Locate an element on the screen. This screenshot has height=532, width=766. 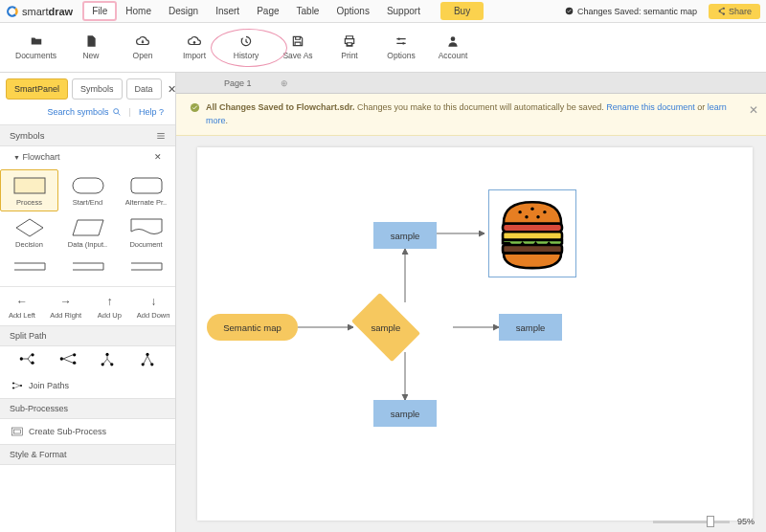
style-format-header: Style & Format is located at coordinates (88, 454).